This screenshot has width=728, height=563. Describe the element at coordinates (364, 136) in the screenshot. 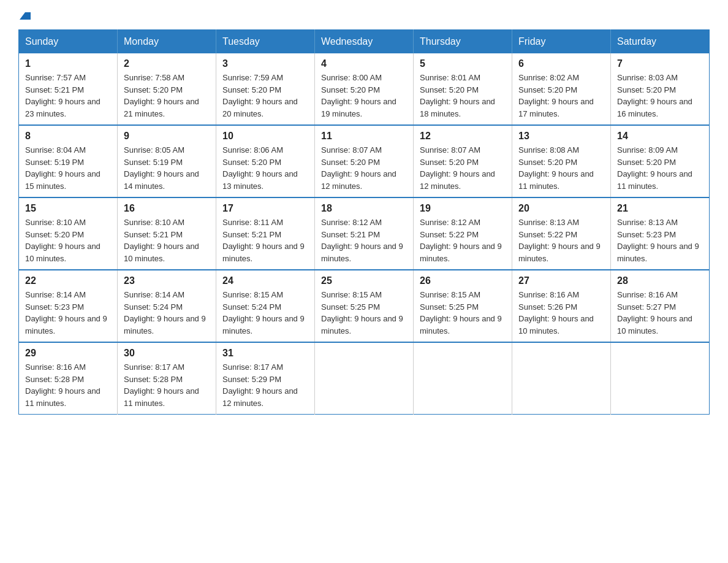

I see `day-number: 11` at that location.